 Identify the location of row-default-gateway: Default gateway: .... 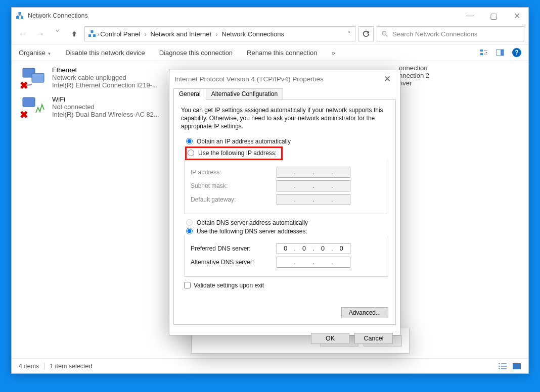
(286, 200).